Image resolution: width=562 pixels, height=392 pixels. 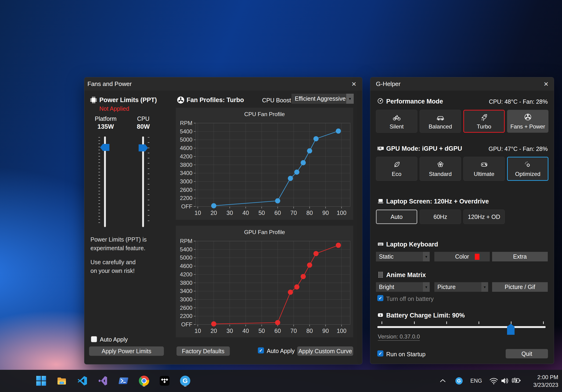 I want to click on svg-text: 80, so click(x=309, y=331).